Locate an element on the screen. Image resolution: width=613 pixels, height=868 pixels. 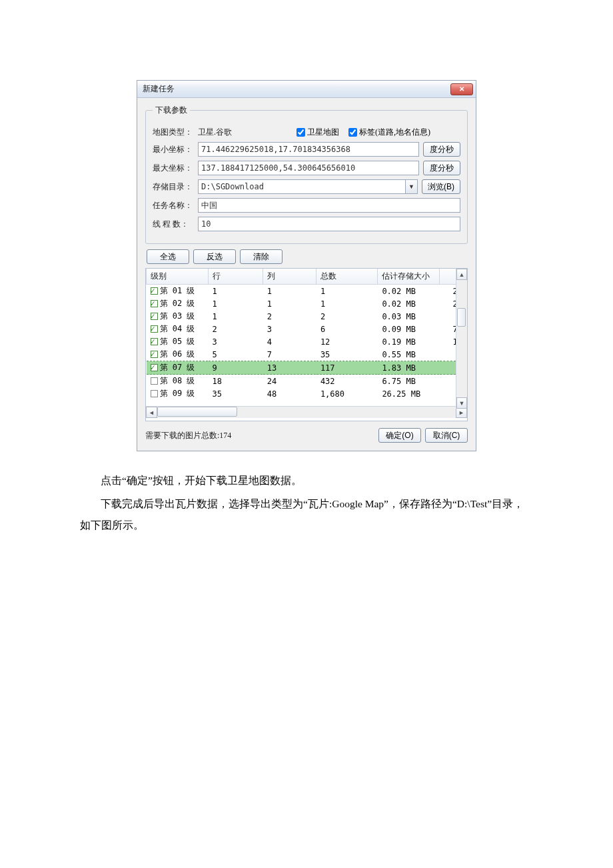
col-col: 列 is located at coordinates (289, 277).